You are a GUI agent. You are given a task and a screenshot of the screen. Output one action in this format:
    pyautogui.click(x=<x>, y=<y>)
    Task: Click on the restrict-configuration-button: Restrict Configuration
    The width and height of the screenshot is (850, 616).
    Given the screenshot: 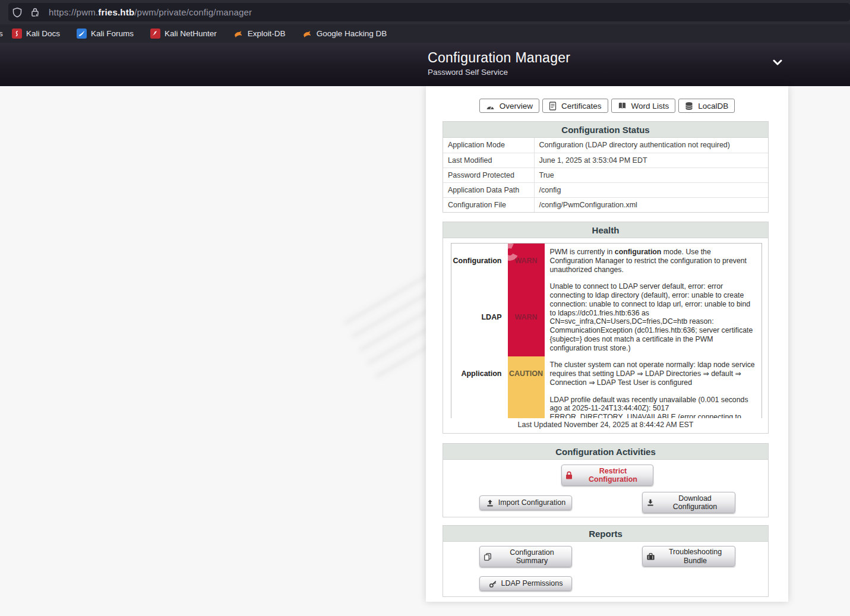 What is the action you would take?
    pyautogui.click(x=607, y=475)
    